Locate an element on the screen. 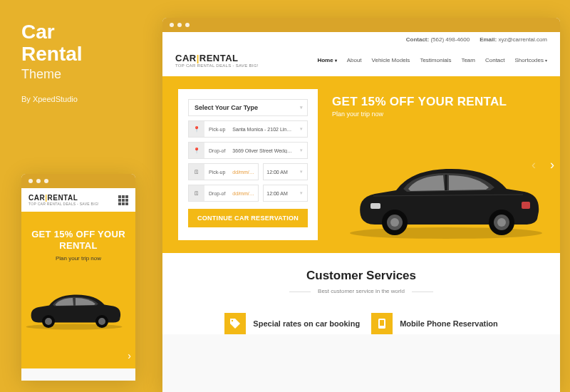 Image resolution: width=570 pixels, height=392 pixels. theme-byline: By XpeedStudio is located at coordinates (52, 99).